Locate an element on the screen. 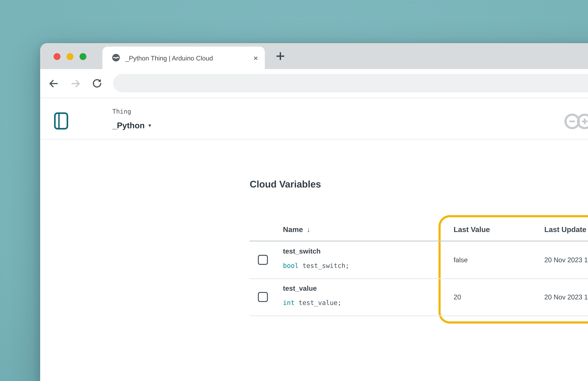 This screenshot has height=381, width=588. column-header-last-update: Last Update is located at coordinates (565, 230).